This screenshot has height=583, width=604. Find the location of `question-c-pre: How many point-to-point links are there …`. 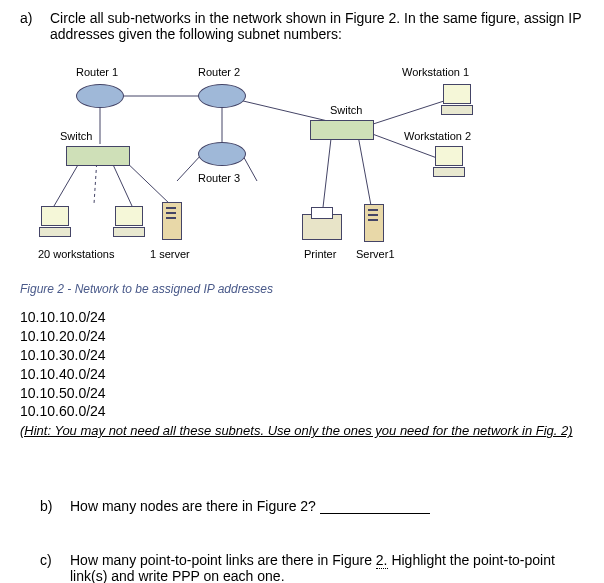

question-c-pre: How many point-to-point links are there … is located at coordinates (223, 560).